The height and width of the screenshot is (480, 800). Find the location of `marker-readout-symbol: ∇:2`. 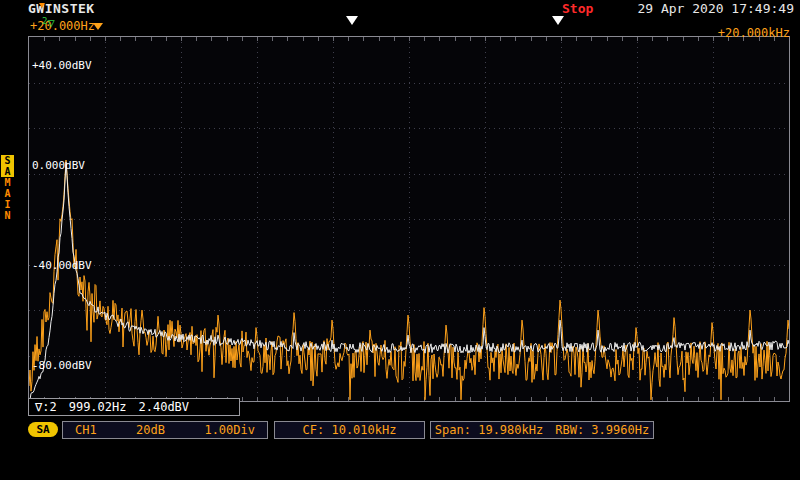

marker-readout-symbol: ∇:2 is located at coordinates (46, 407).